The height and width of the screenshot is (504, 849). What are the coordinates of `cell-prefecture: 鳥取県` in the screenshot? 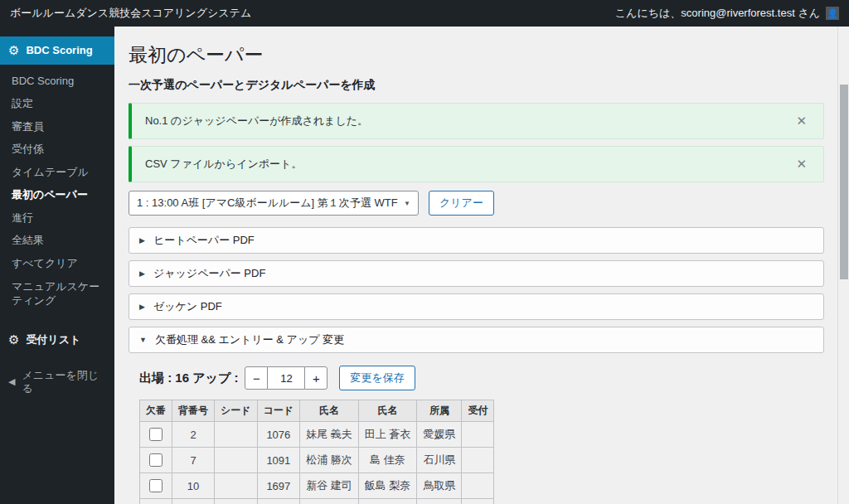 It's located at (439, 486).